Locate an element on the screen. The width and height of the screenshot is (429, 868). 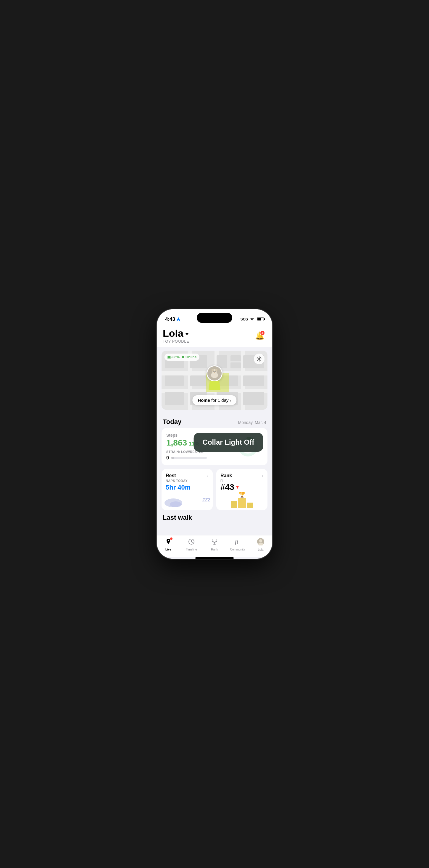
rest-value: 5hr 40m is located at coordinates (187, 487).